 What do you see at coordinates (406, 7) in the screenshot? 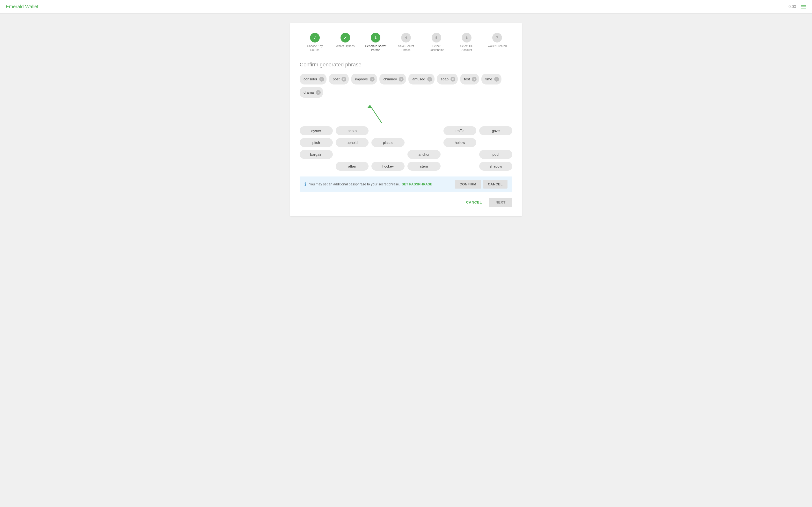
I see `app-header: Emerald Wallet 0.00` at bounding box center [406, 7].